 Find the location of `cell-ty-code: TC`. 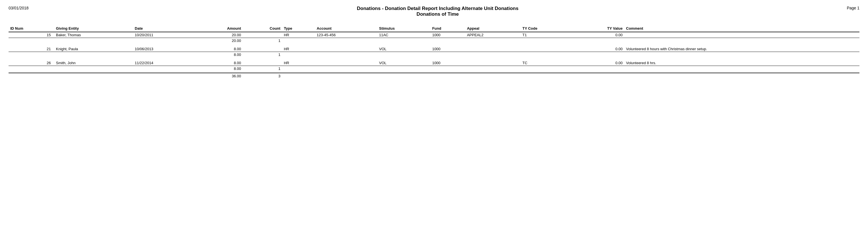

cell-ty-code: TC is located at coordinates (546, 63).